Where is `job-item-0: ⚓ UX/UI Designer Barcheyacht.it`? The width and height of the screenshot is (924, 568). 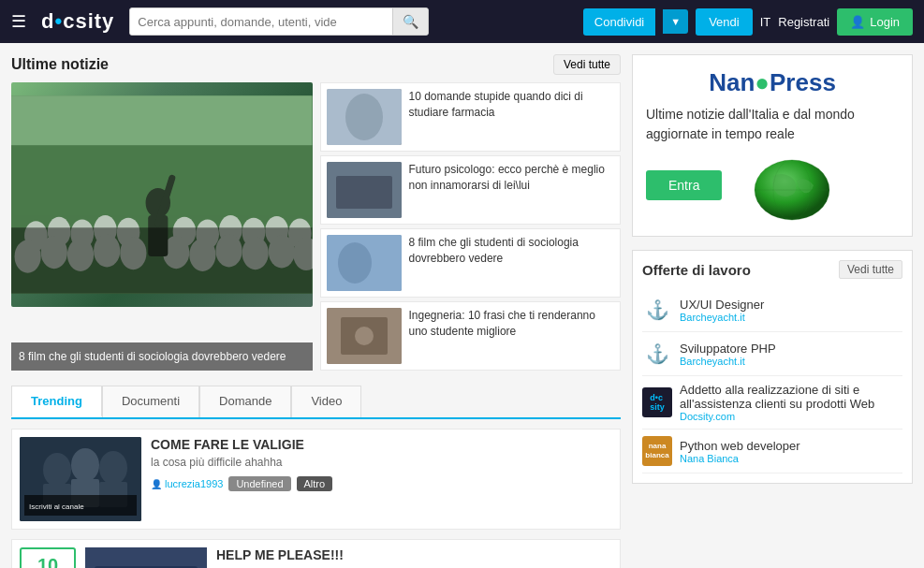
job-item-0: ⚓ UX/UI Designer Barcheyacht.it is located at coordinates (772, 311).